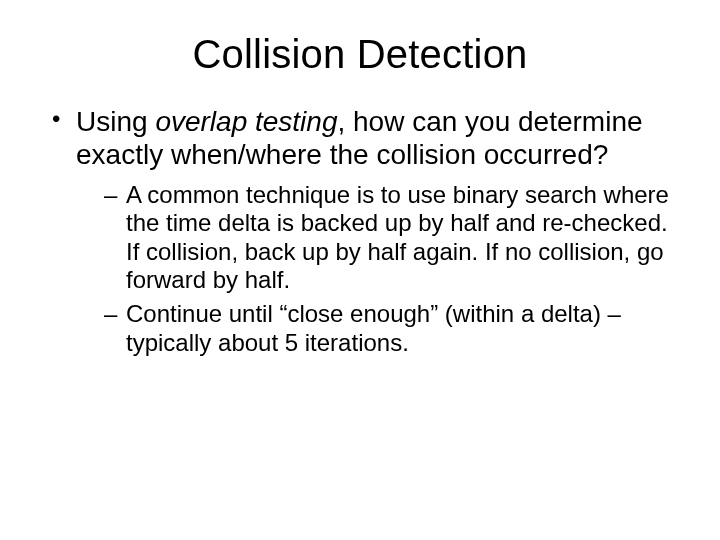 Image resolution: width=720 pixels, height=540 pixels. Describe the element at coordinates (246, 122) in the screenshot. I see `bullet-text-italic: overlap testing` at that location.